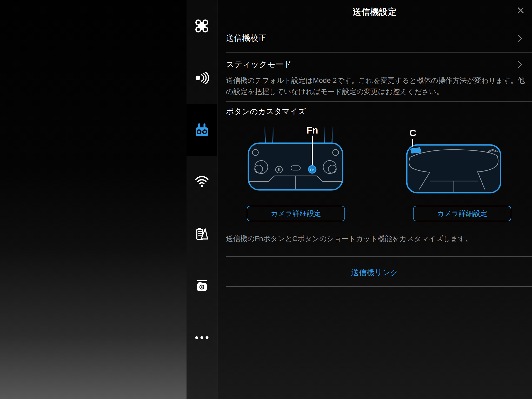  I want to click on remote-controller-icon, so click(202, 130).